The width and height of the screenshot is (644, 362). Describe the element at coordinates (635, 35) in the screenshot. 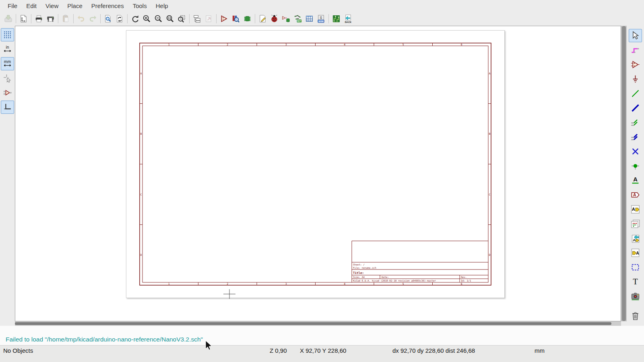

I see `select-tool` at that location.